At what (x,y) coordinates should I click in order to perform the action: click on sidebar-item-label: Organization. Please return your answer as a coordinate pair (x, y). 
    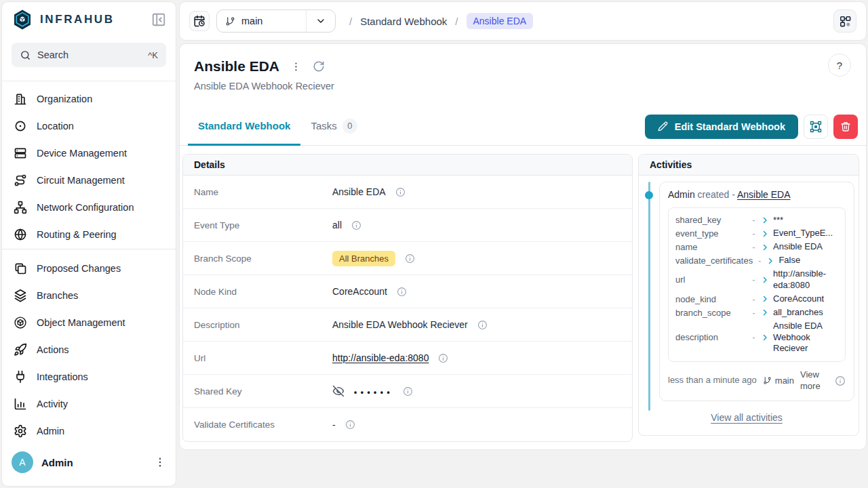
    Looking at the image, I should click on (64, 99).